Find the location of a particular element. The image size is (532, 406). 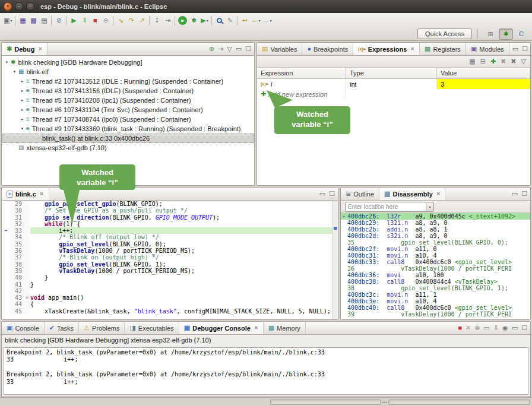

toggle-mark-occurrences-button: ✎ is located at coordinates (230, 20).